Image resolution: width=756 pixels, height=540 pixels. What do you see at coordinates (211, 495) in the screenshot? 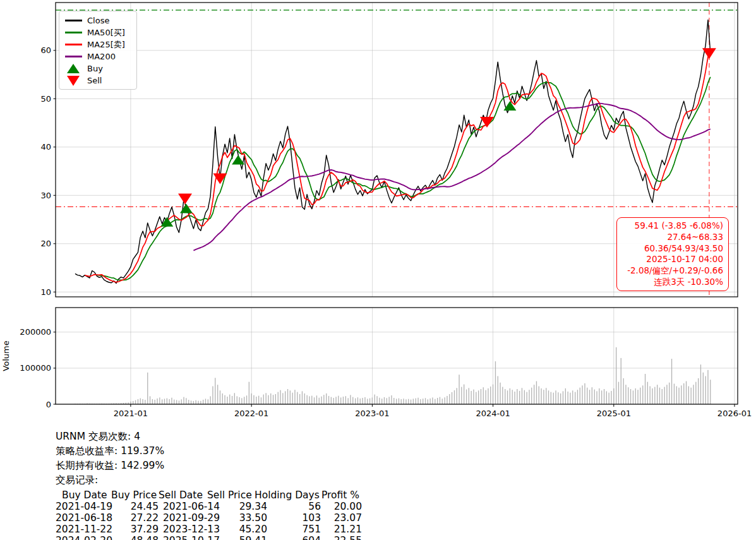
I see `trade-table-header: Buy Date Buy Price Sell Date Sell Price …` at bounding box center [211, 495].